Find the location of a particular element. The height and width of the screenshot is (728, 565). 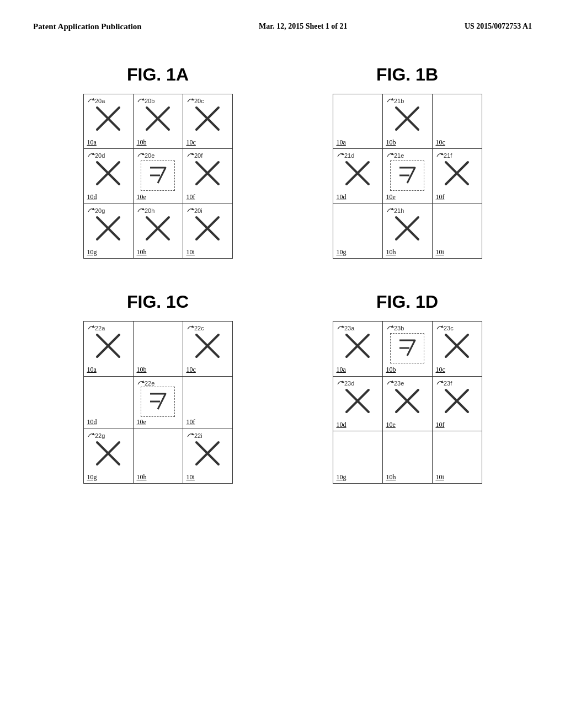

grid-cell: 23b 10b is located at coordinates (407, 349).